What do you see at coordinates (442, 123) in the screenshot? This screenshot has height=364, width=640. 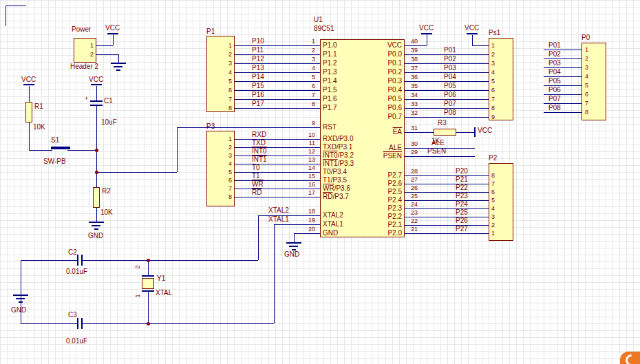 I see `r3-designator: R3` at bounding box center [442, 123].